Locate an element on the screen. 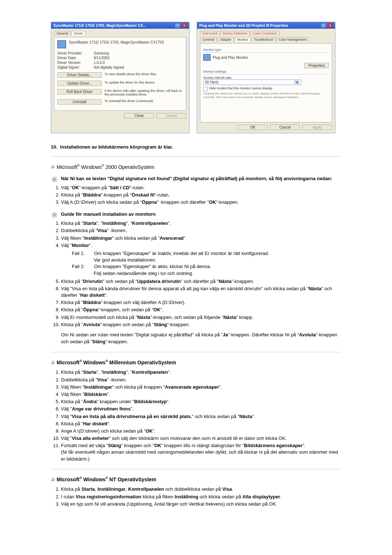 The width and height of the screenshot is (392, 555). rollback-driver-button: Roll Back Driver is located at coordinates (79, 92).